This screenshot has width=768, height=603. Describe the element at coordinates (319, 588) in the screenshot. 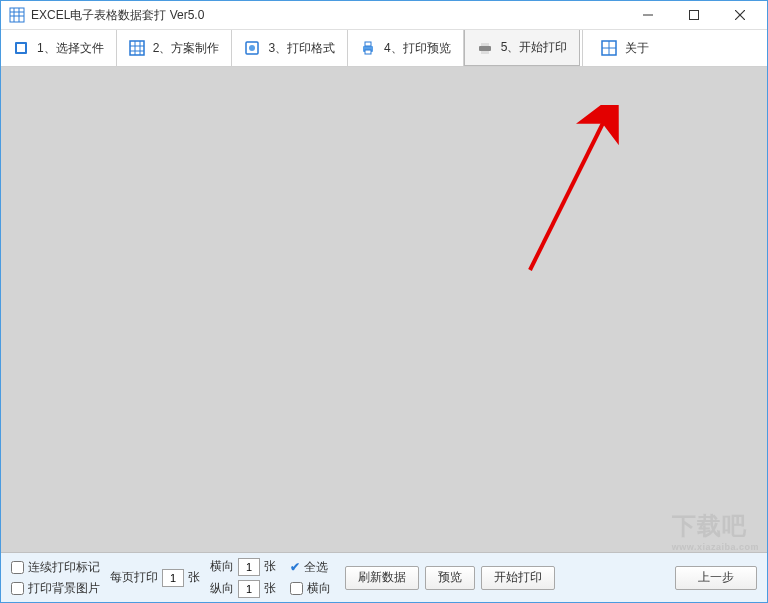

I see `landscape-label: 横向` at that location.